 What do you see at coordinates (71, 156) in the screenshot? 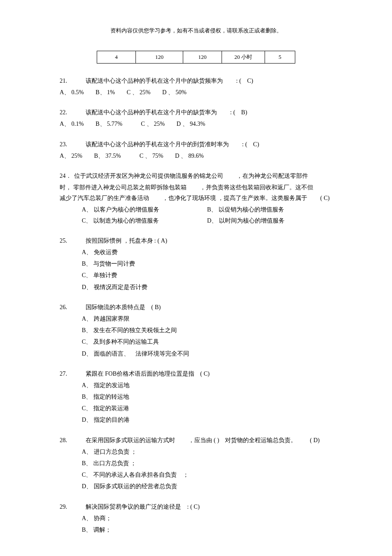
I see `option-a: A、 25%` at bounding box center [71, 156].